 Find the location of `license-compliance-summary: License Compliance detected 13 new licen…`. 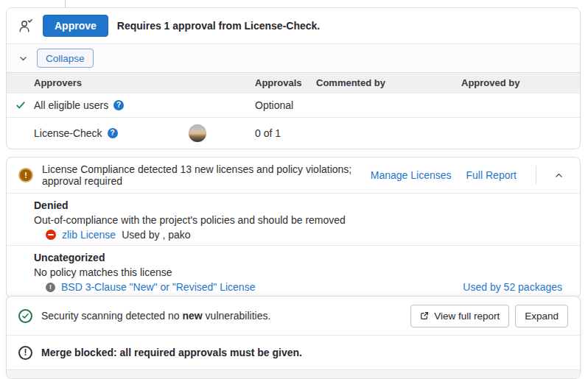

license-compliance-summary: License Compliance detected 13 new licen… is located at coordinates (202, 175).